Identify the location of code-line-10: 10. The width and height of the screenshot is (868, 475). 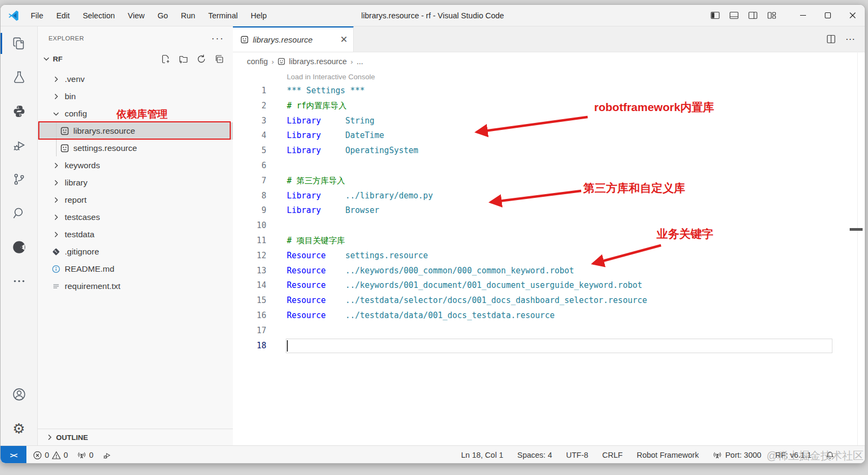
(549, 226).